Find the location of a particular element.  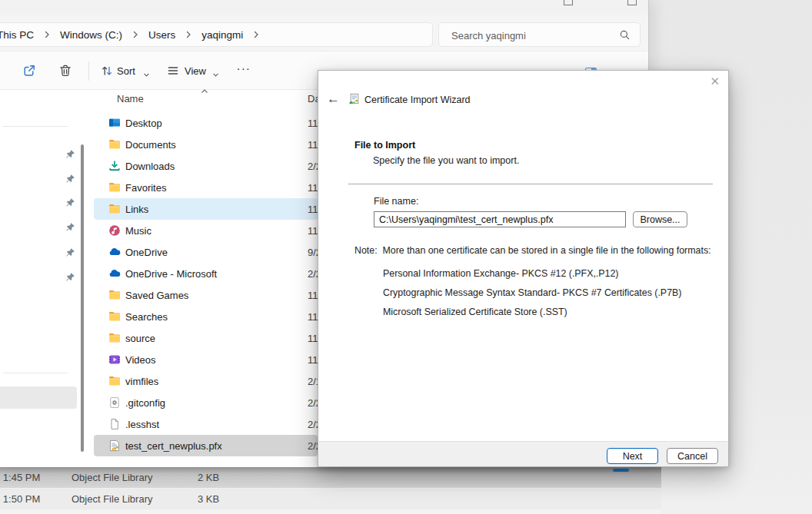

section-heading: File to Import is located at coordinates (384, 145).